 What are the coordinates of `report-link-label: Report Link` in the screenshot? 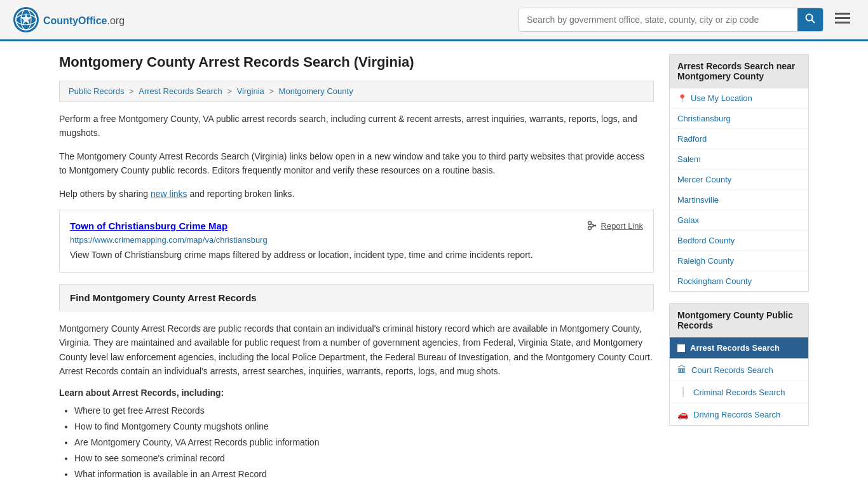 It's located at (622, 226).